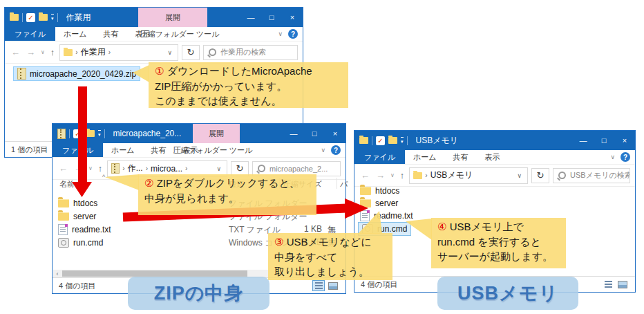  What do you see at coordinates (155, 274) in the screenshot?
I see `scrollbar-thumb` at bounding box center [155, 274].